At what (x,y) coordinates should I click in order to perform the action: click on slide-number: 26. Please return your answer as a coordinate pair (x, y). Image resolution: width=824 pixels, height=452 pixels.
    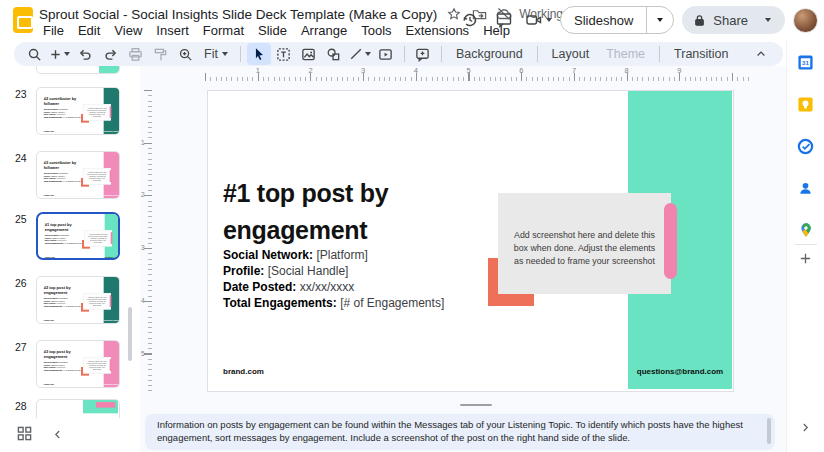
    Looking at the image, I should click on (21, 283).